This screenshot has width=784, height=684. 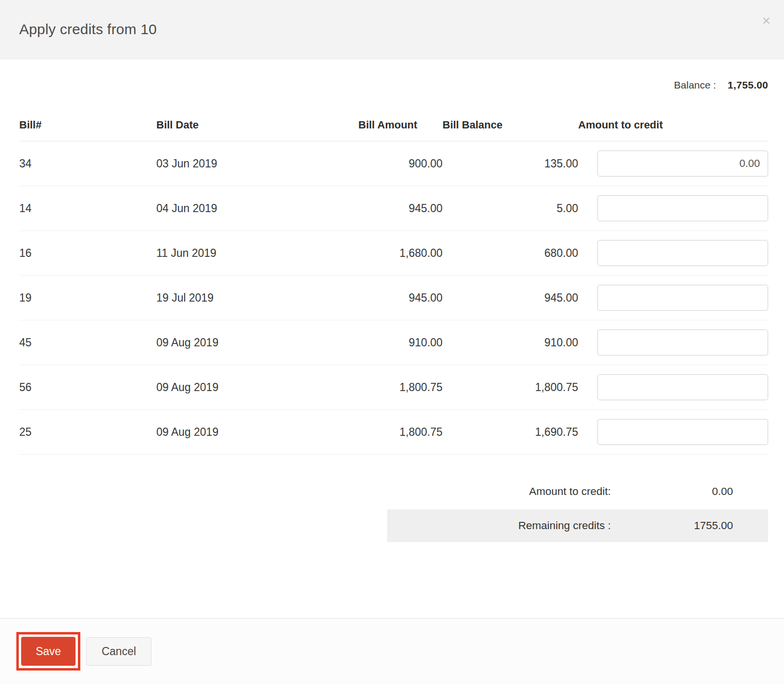 What do you see at coordinates (695, 85) in the screenshot?
I see `balance-label: Balance :` at bounding box center [695, 85].